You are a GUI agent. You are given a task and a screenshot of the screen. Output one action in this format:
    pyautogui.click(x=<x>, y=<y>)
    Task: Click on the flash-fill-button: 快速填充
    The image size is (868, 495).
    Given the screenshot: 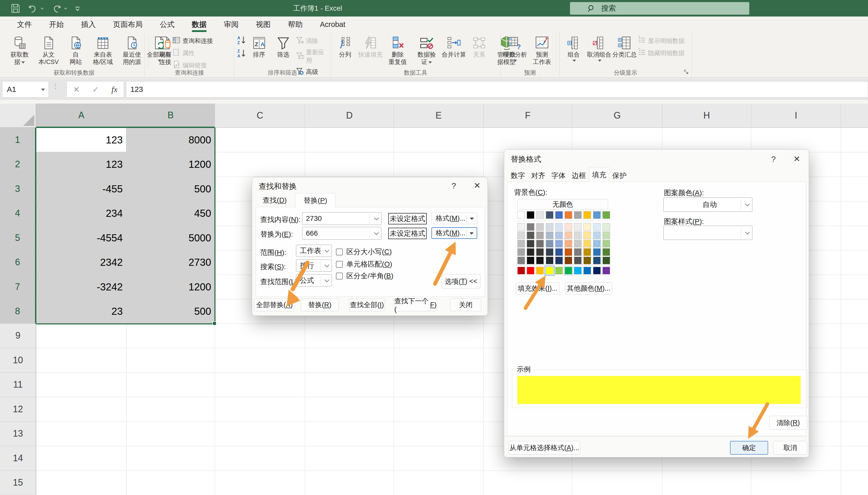 What is the action you would take?
    pyautogui.click(x=371, y=46)
    